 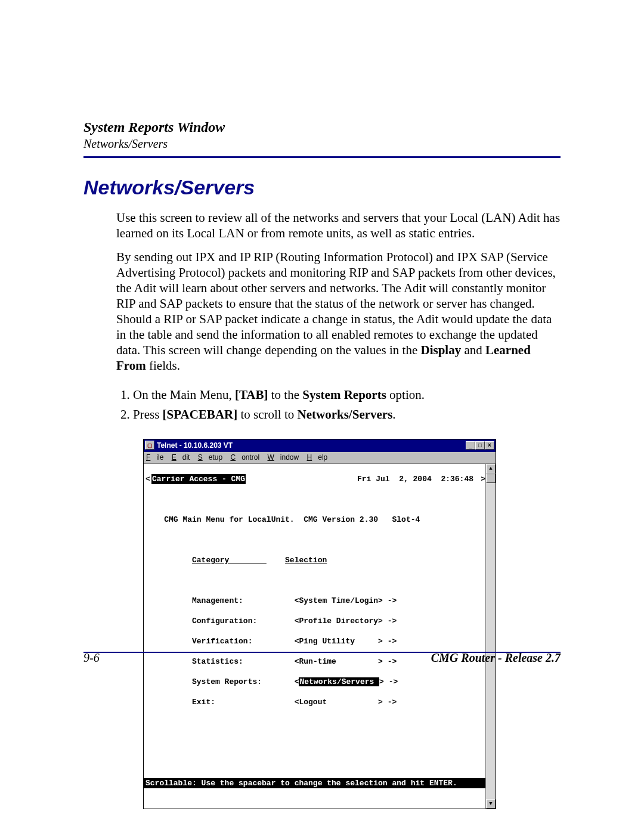 I want to click on vertical-scrollbar: ▲ ▼, so click(x=490, y=636).